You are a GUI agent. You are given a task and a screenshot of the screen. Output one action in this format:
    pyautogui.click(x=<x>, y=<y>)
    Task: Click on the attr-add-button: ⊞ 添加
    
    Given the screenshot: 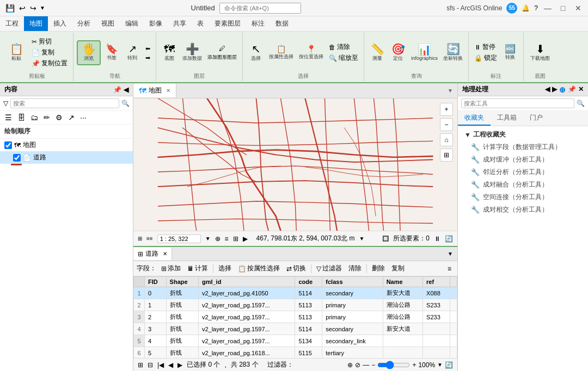 What is the action you would take?
    pyautogui.click(x=171, y=269)
    